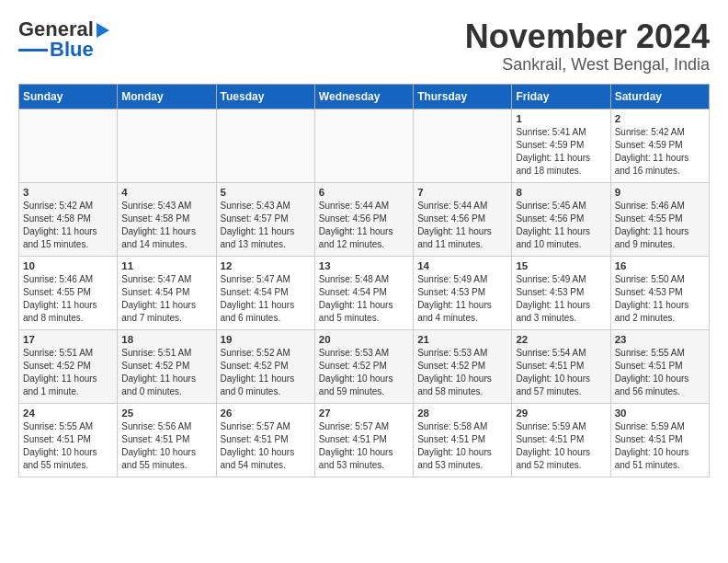 The width and height of the screenshot is (728, 563). What do you see at coordinates (68, 192) in the screenshot?
I see `day-number: 3` at bounding box center [68, 192].